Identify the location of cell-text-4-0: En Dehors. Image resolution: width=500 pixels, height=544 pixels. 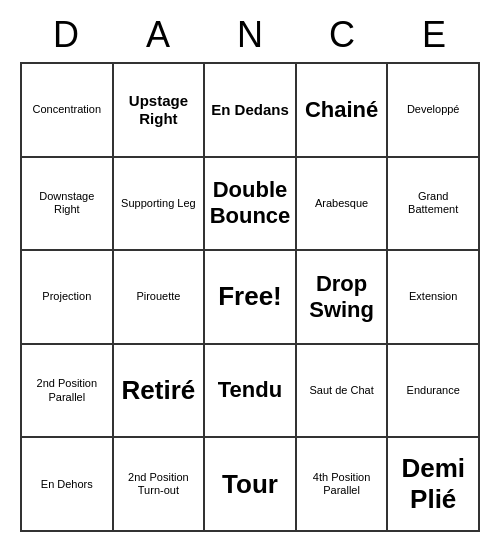
(67, 484).